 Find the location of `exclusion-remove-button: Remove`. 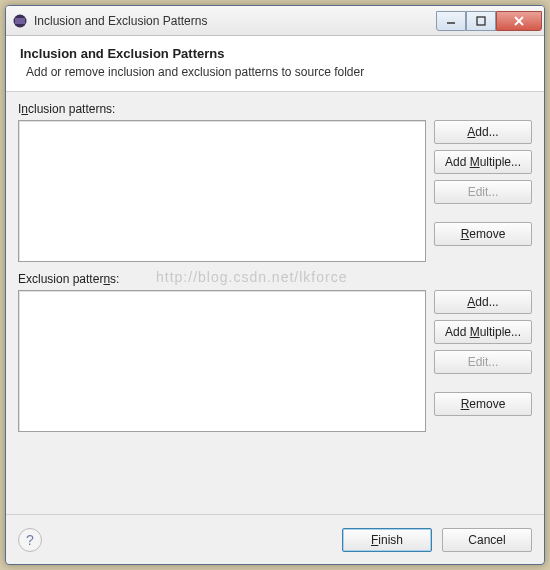

exclusion-remove-button: Remove is located at coordinates (483, 404).